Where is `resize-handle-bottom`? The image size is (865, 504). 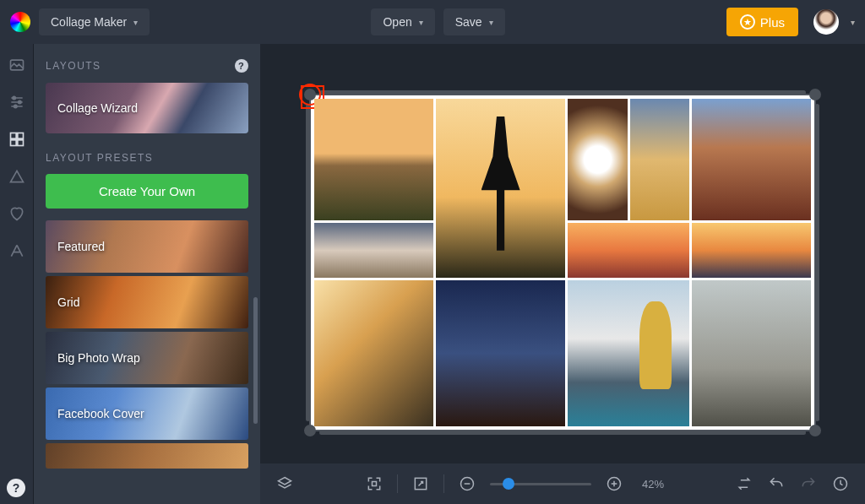
resize-handle-bottom is located at coordinates (563, 432).